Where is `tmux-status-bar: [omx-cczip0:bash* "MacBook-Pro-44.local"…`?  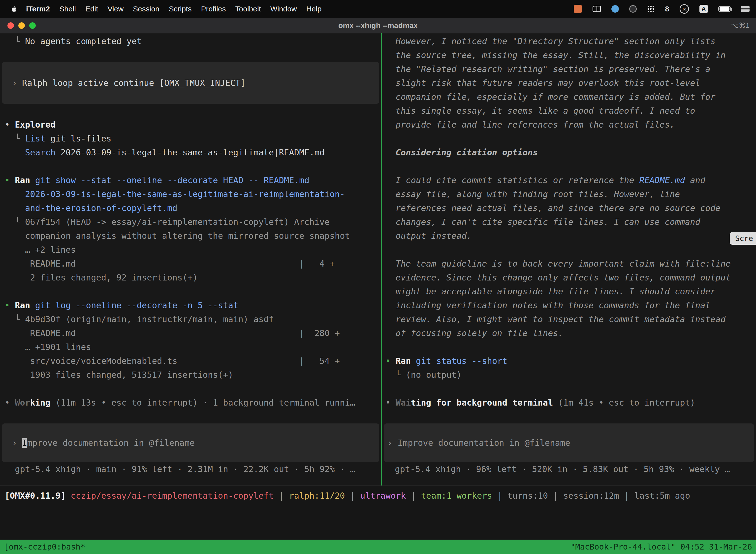
tmux-status-bar: [omx-cczip0:bash* "MacBook-Pro-44.local"… is located at coordinates (378, 547).